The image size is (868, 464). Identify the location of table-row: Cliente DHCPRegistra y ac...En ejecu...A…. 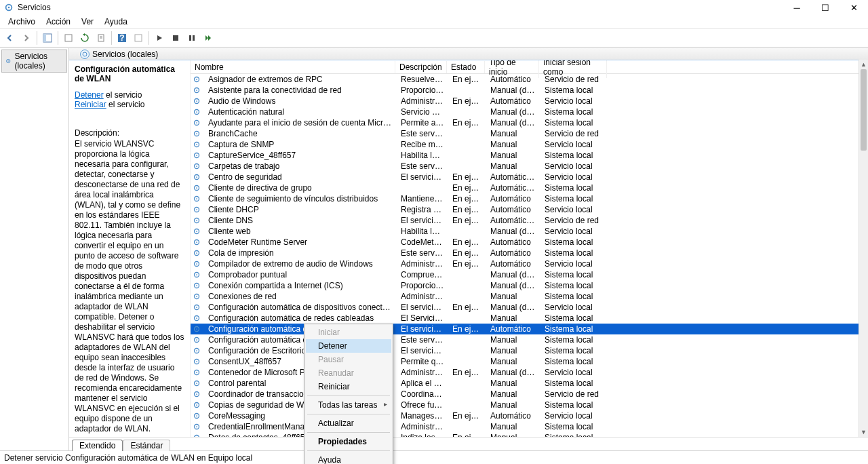
(529, 210).